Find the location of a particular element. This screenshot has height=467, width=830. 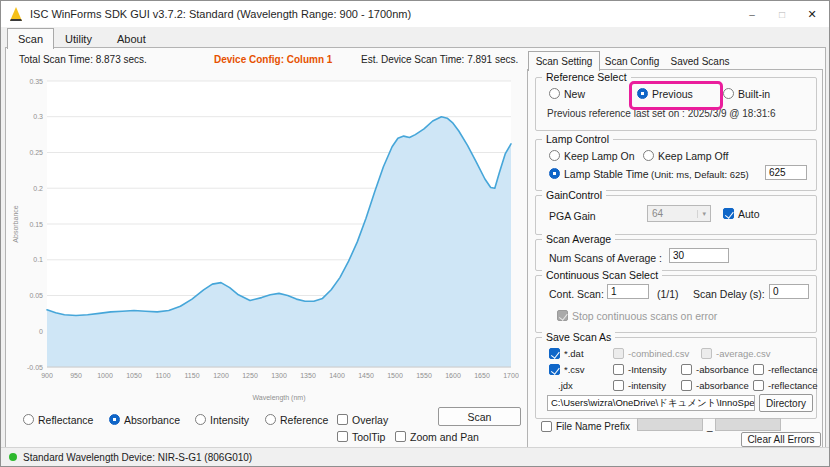

window-controls: – □ ✕ is located at coordinates (782, 14).